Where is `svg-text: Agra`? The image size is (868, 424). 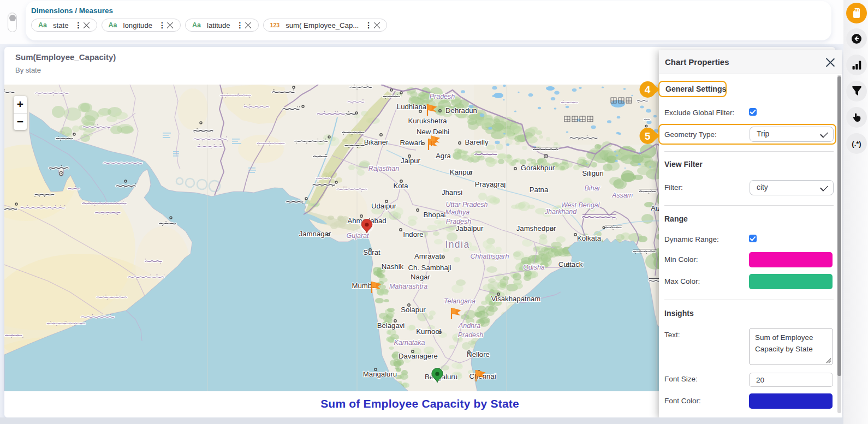
svg-text: Agra is located at coordinates (443, 156).